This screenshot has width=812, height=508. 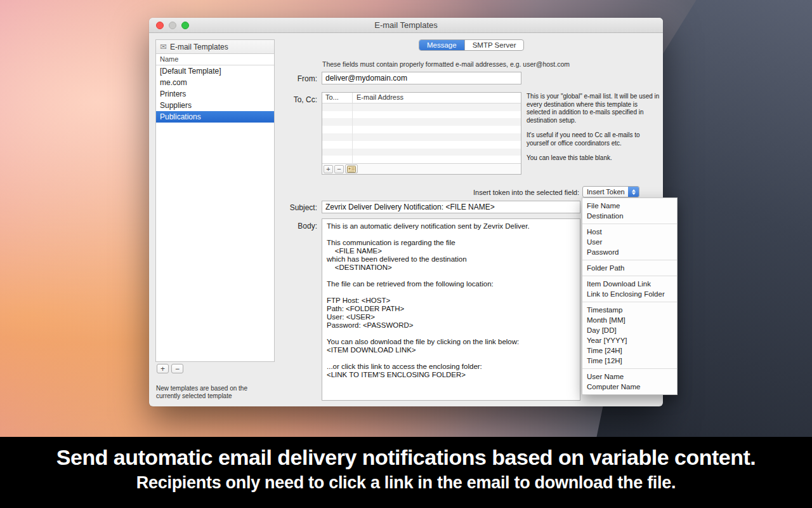 What do you see at coordinates (629, 216) in the screenshot?
I see `menu-item-destination: Destination` at bounding box center [629, 216].